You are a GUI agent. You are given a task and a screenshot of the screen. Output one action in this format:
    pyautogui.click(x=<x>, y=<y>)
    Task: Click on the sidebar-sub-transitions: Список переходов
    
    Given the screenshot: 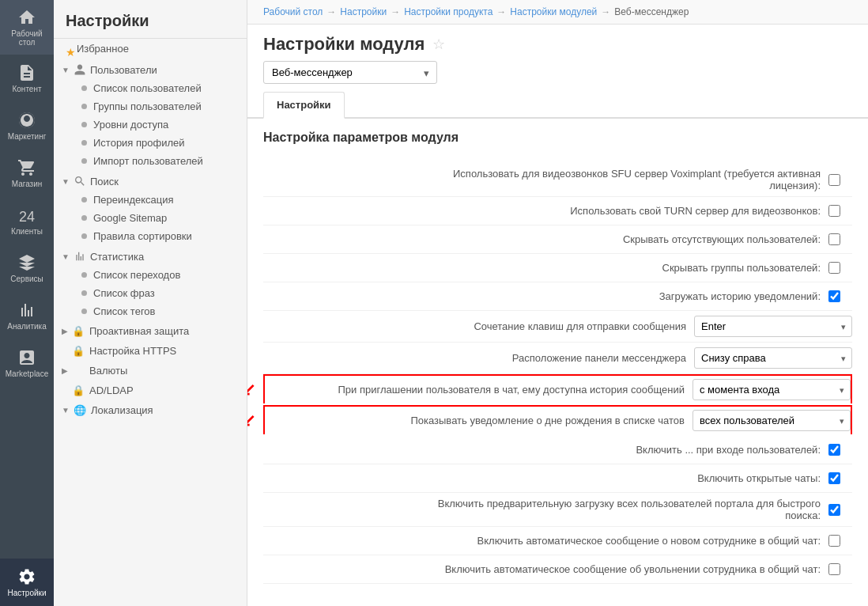 What is the action you would take?
    pyautogui.click(x=150, y=275)
    